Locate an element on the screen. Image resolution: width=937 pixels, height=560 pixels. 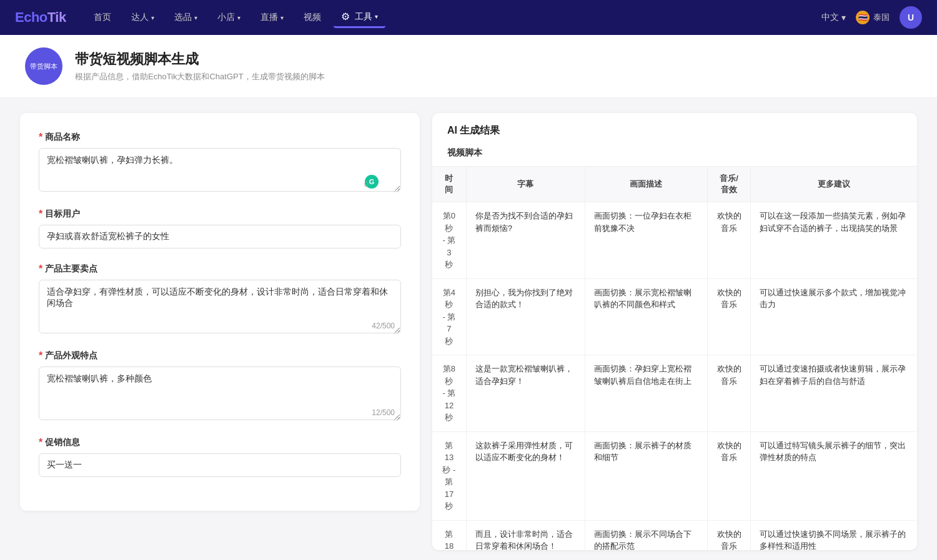
result-subheader: 视频脚本 is located at coordinates (675, 155).